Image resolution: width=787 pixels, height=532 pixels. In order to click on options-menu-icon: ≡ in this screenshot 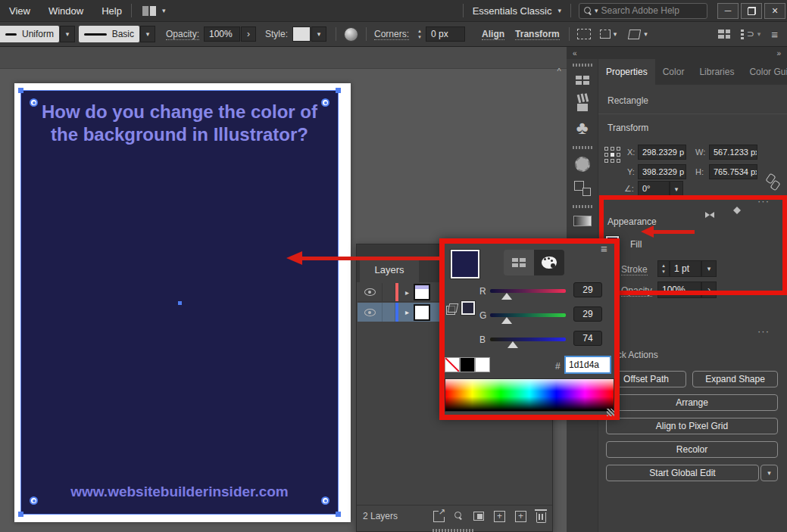, I will do `click(774, 35)`.